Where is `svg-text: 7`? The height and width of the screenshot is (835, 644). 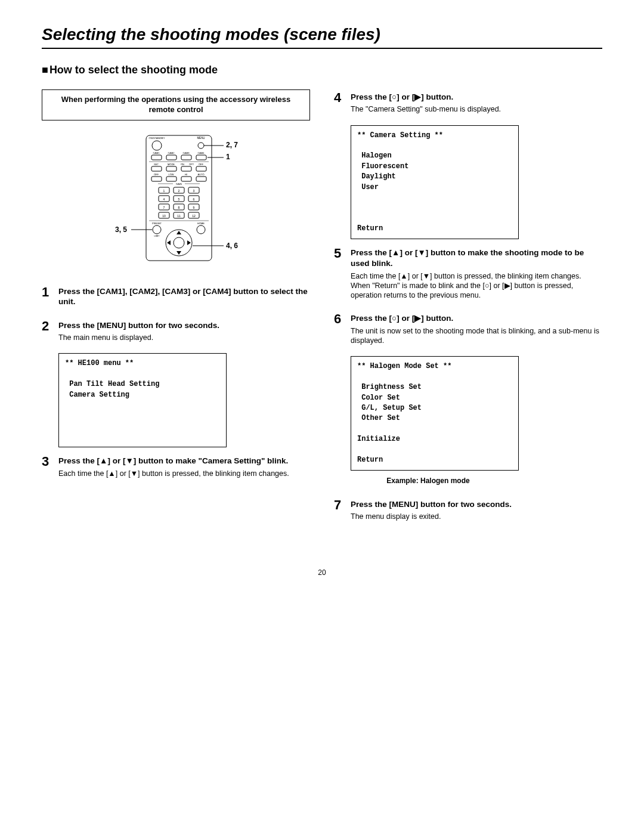
svg-text: 7 is located at coordinates (165, 208).